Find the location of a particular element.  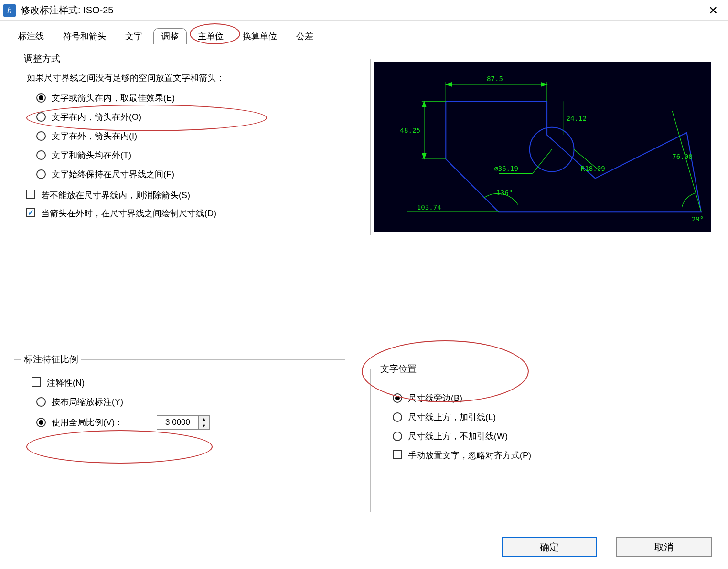

radio-label: 文字和箭头均在外(T) is located at coordinates (92, 155).